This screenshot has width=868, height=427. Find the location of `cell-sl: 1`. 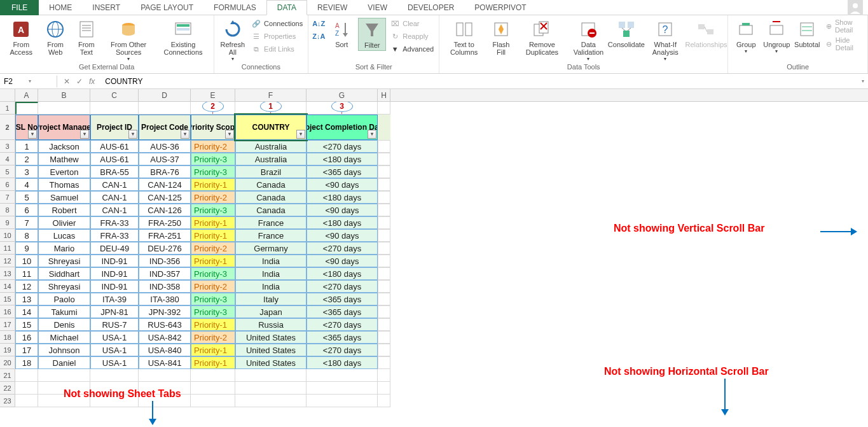

cell-sl: 1 is located at coordinates (27, 146).